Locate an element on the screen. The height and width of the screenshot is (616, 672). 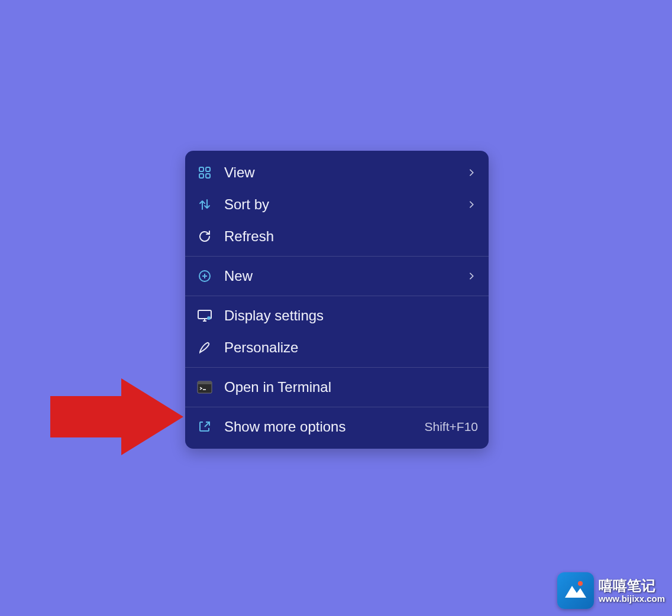
watermark-title: 嘻嘻笔记 is located at coordinates (632, 586).